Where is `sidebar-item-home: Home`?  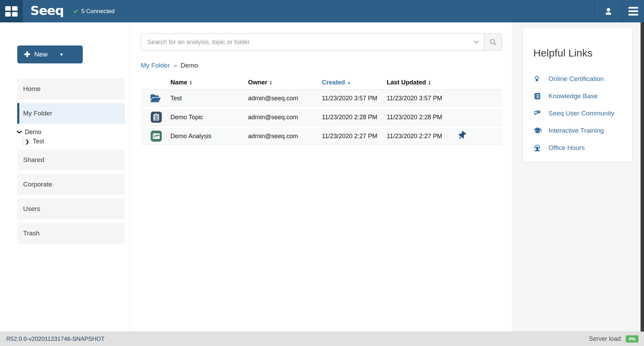
sidebar-item-home: Home is located at coordinates (71, 89).